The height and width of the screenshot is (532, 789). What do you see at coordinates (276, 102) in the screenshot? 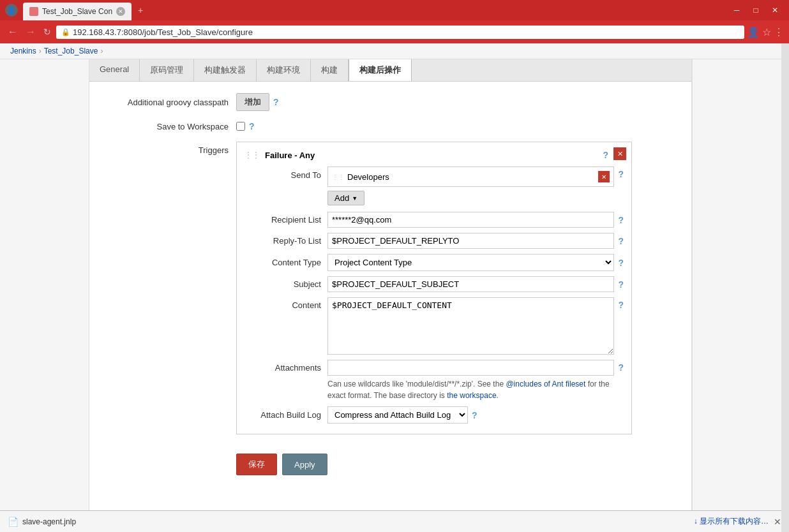
I see `classpath-help-icon: ?` at bounding box center [276, 102].